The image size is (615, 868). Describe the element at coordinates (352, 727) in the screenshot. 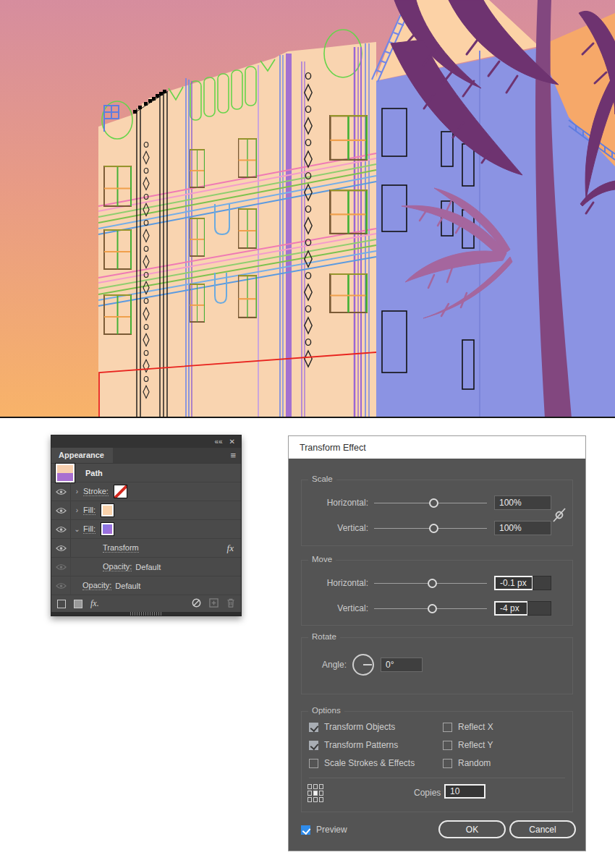

I see `checkbox-transform-objects: Transform Objects` at that location.